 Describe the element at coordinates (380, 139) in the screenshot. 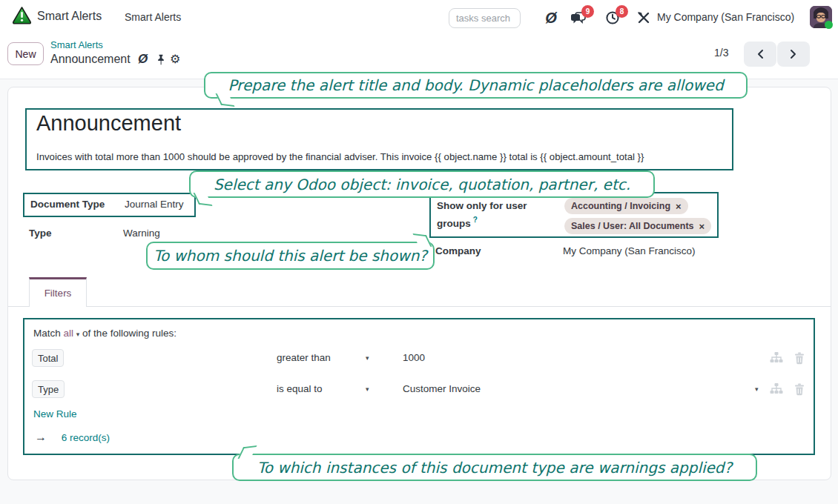

I see `title-highlight-box: Announcement Invoices with total more th…` at that location.